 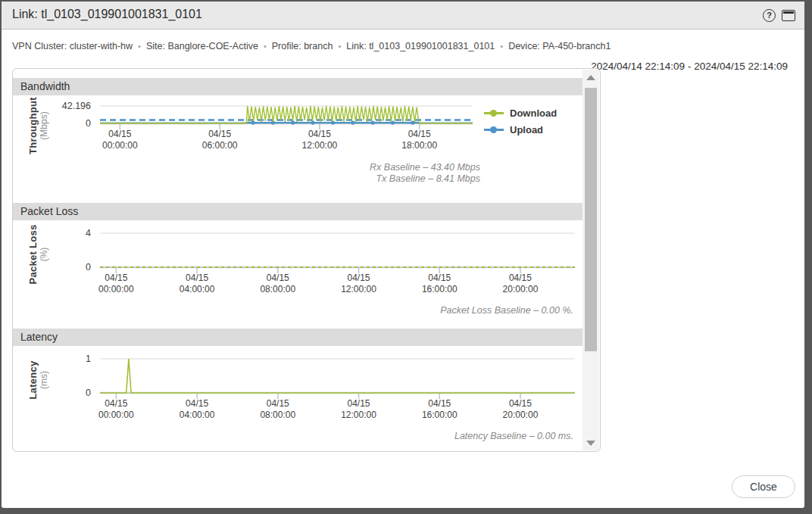 I want to click on scrollbar-up-arrow, so click(x=591, y=77).